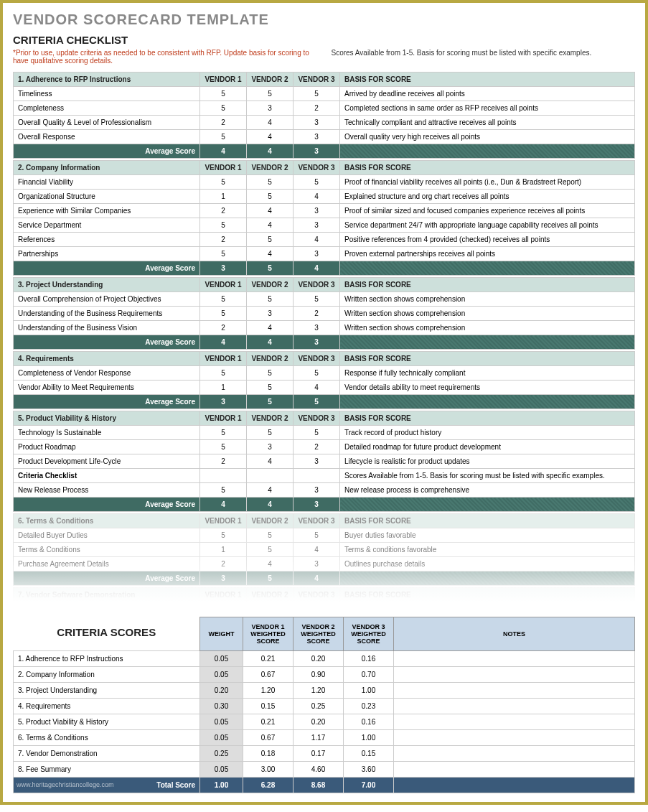 The image size is (648, 812). Describe the element at coordinates (324, 225) in the screenshot. I see `criteria-row: Service Department543Service department …` at that location.